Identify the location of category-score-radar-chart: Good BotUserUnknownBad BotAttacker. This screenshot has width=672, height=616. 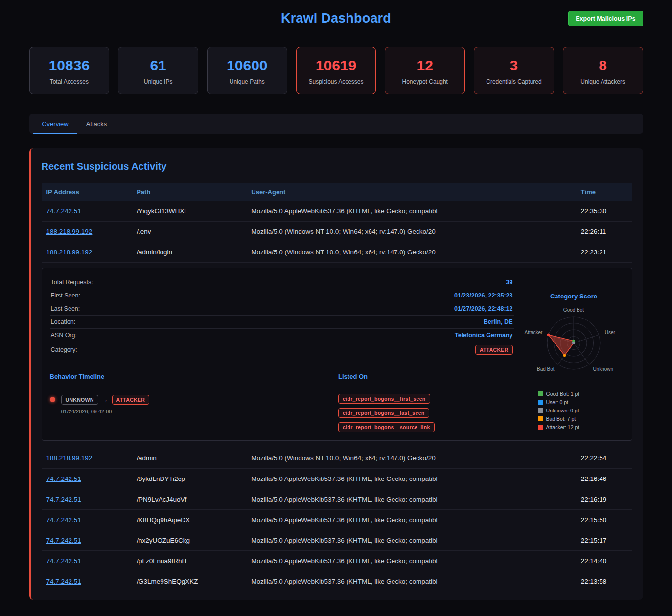
(574, 343).